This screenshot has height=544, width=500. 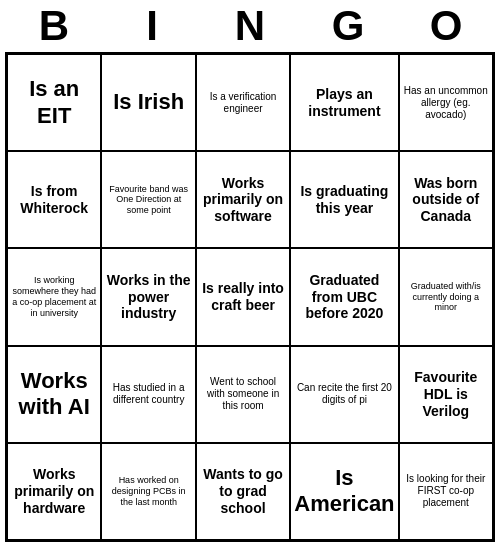 I want to click on cell-6: Favourite band was One Direction at some…, so click(x=148, y=200).